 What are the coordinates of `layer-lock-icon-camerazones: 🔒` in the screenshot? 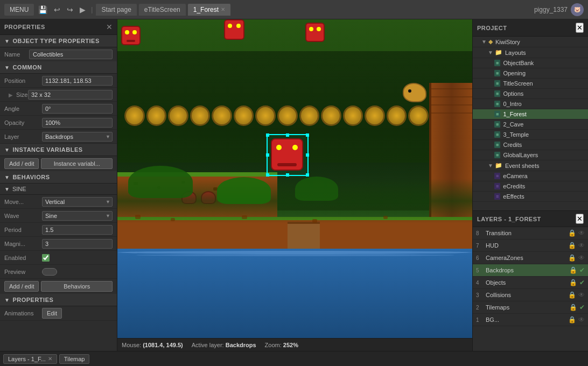 It's located at (572, 258).